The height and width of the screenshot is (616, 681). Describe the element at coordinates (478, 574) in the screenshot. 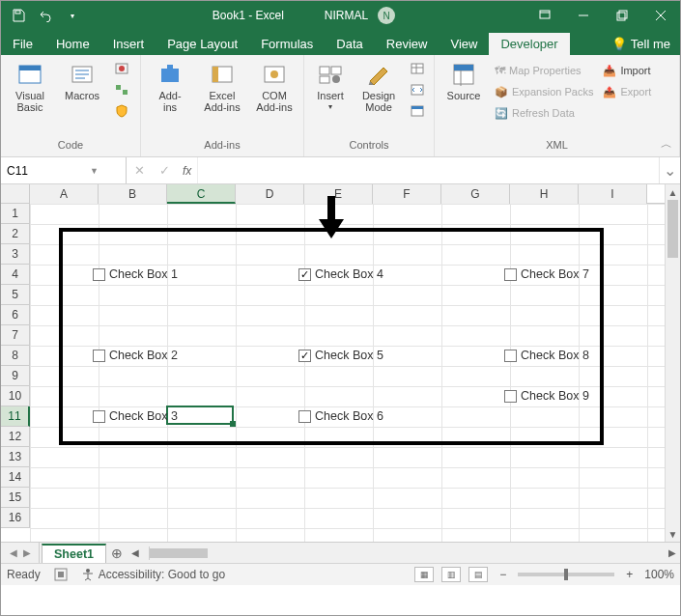

I see `page-break-view-button: ▤` at that location.